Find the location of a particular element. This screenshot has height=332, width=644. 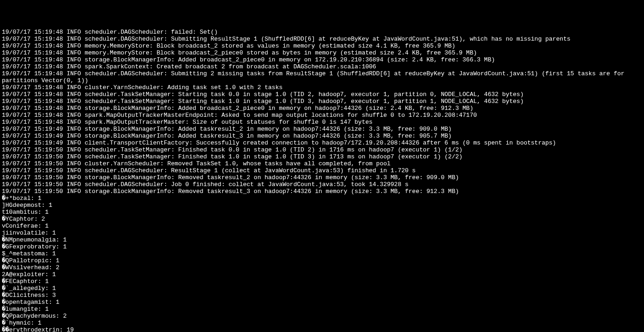

terminal-line: �GFexprobratory: 1 is located at coordinates (322, 247).